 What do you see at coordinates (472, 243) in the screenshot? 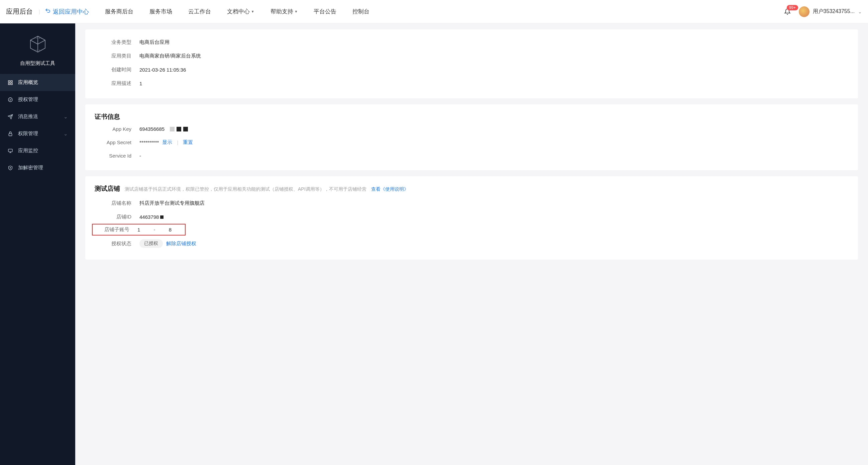
I see `row-auth-status: 授权状态 已授权 解除店铺授权` at bounding box center [472, 243].